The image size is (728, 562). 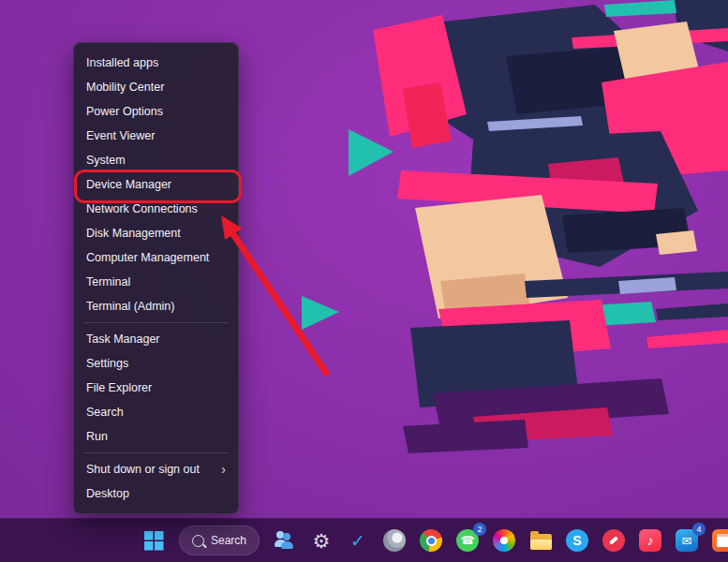 I want to click on menu-item-label: Mobility Center, so click(x=126, y=87).